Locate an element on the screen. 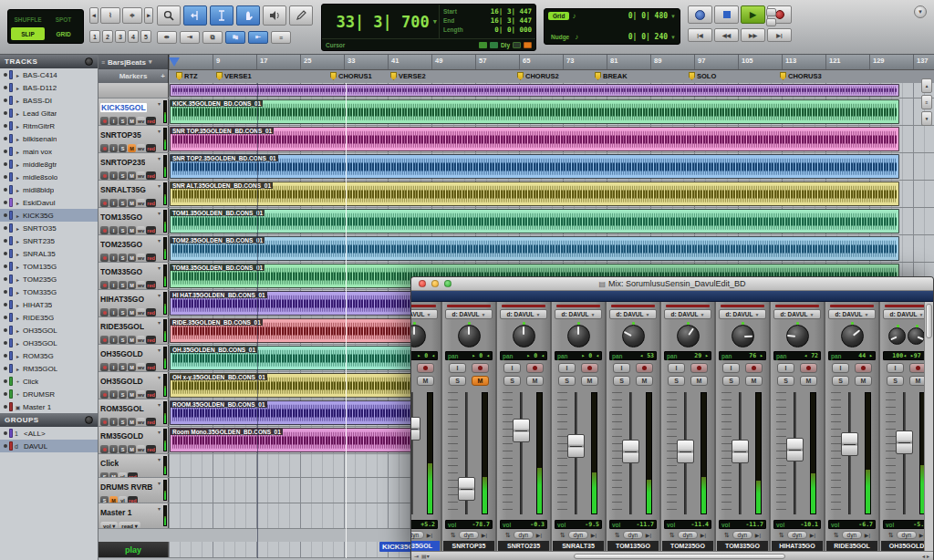 The width and height of the screenshot is (934, 560). scrollbar-thumb is located at coordinates (680, 556).